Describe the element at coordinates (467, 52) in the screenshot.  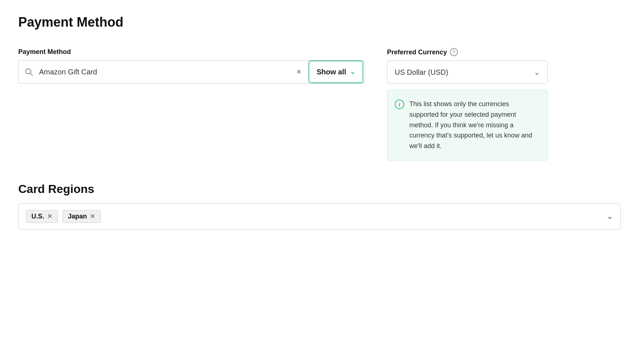
I see `preferred-currency-label: Preferred Currency ?` at that location.